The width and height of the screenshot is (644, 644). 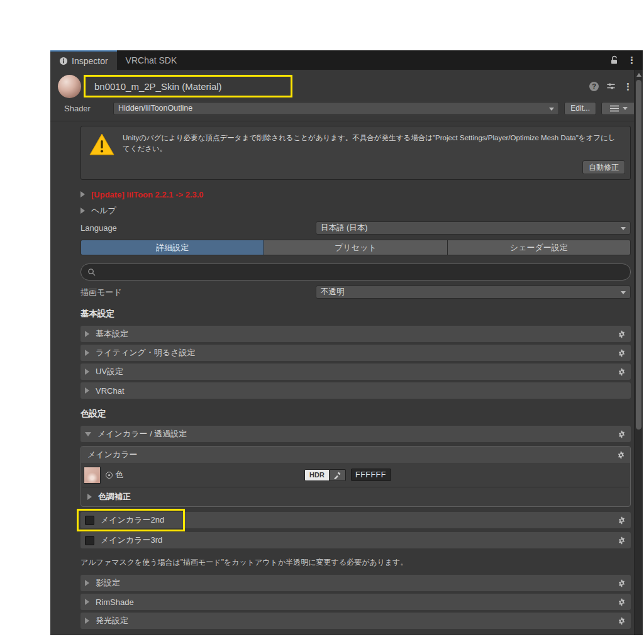 I want to click on rendering-mode-value: 不透明, so click(x=333, y=292).